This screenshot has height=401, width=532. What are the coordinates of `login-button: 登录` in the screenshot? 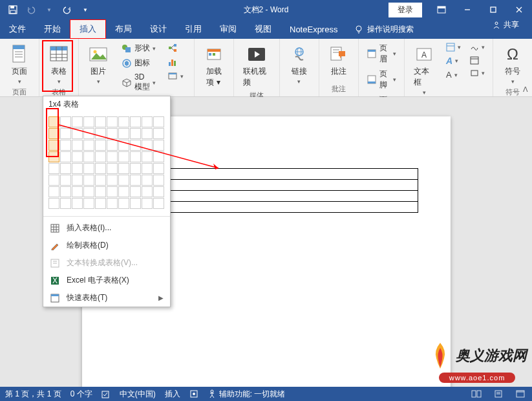 It's located at (405, 10).